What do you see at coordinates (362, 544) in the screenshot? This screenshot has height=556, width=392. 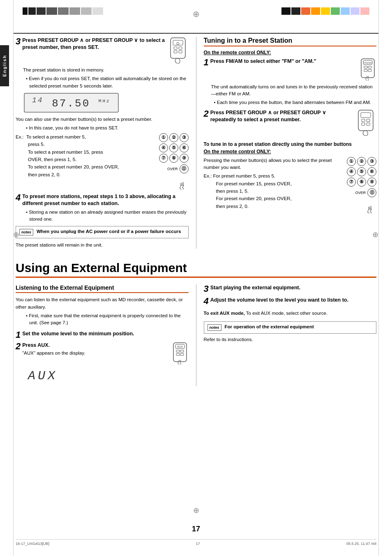 I see `footer-right: 05.5.25, 11:47 AM` at bounding box center [362, 544].